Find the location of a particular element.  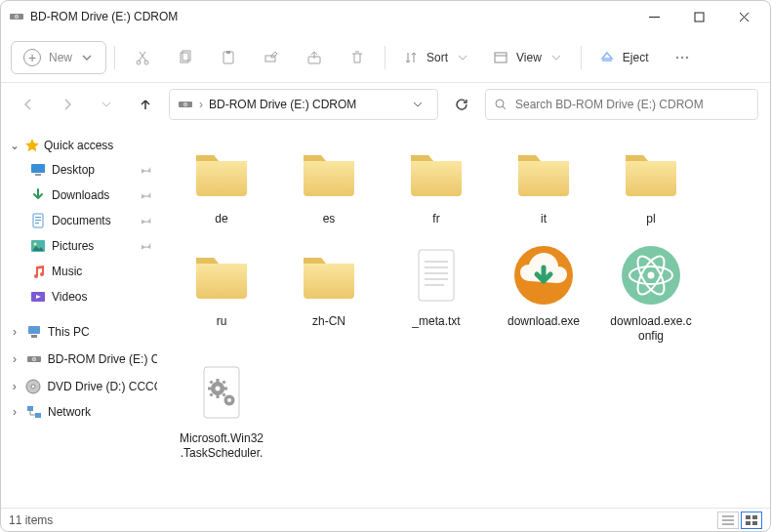

minimize-button is located at coordinates (654, 17).